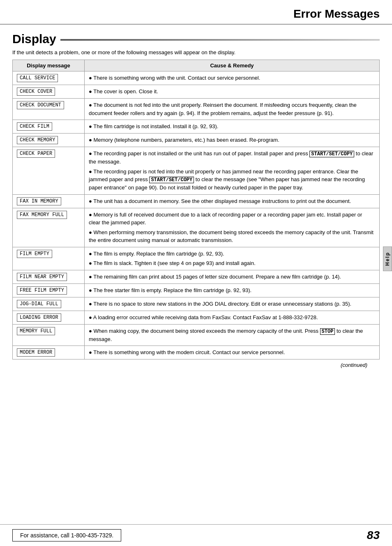 The width and height of the screenshot is (392, 546). Describe the element at coordinates (35, 39) in the screenshot. I see `section-title: Display` at that location.